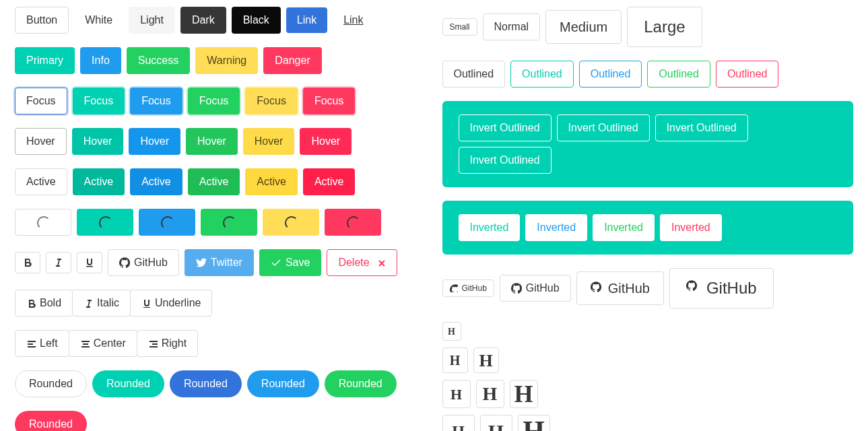 The width and height of the screenshot is (868, 431). Describe the element at coordinates (171, 303) in the screenshot. I see `underline-button: Underline` at that location.